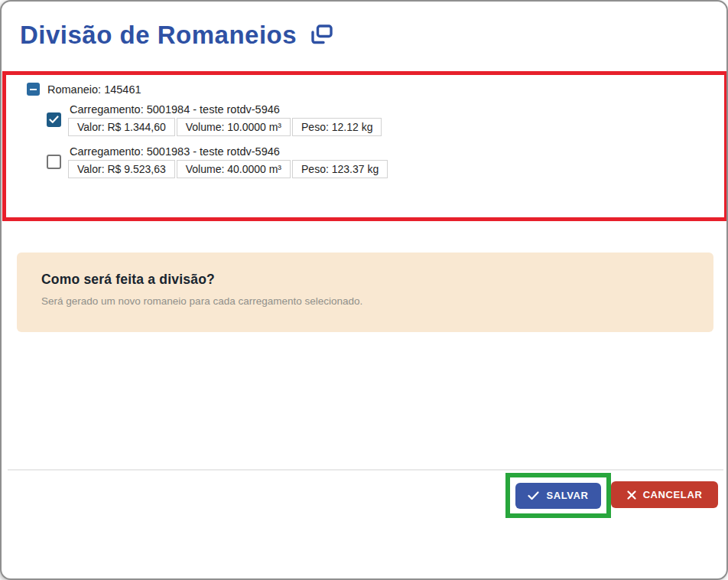  What do you see at coordinates (229, 169) in the screenshot?
I see `carregamento-2-stats: Valor: R$ 9.523,63 Volume: 40.0000 m³ Pe…` at bounding box center [229, 169].